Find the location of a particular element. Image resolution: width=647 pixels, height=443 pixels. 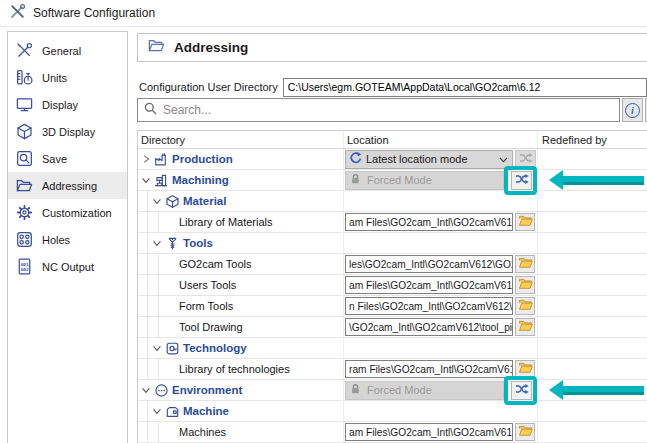

sidebar-item-label: Save is located at coordinates (54, 159).